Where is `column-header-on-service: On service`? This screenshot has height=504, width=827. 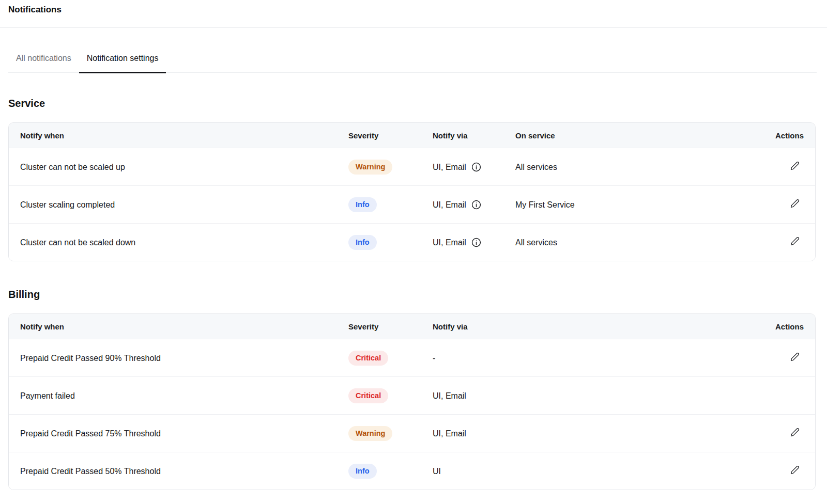 column-header-on-service: On service is located at coordinates (632, 135).